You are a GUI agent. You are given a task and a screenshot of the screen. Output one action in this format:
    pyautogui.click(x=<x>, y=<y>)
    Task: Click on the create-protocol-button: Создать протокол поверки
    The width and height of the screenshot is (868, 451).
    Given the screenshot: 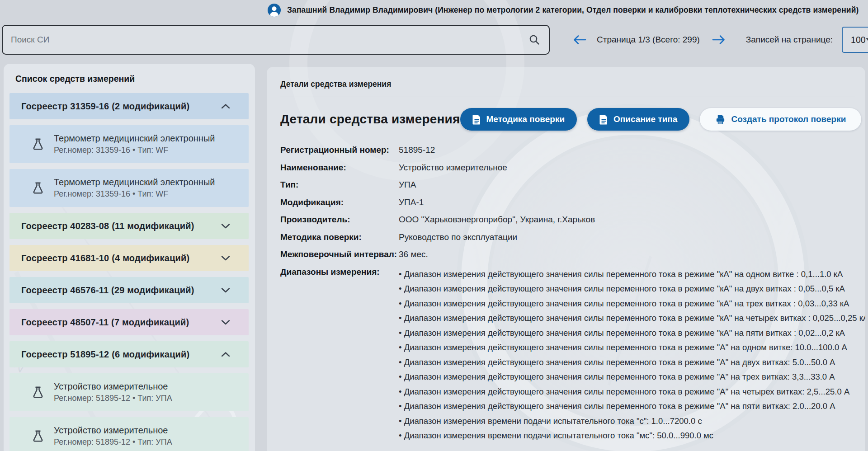 What is the action you would take?
    pyautogui.click(x=780, y=119)
    